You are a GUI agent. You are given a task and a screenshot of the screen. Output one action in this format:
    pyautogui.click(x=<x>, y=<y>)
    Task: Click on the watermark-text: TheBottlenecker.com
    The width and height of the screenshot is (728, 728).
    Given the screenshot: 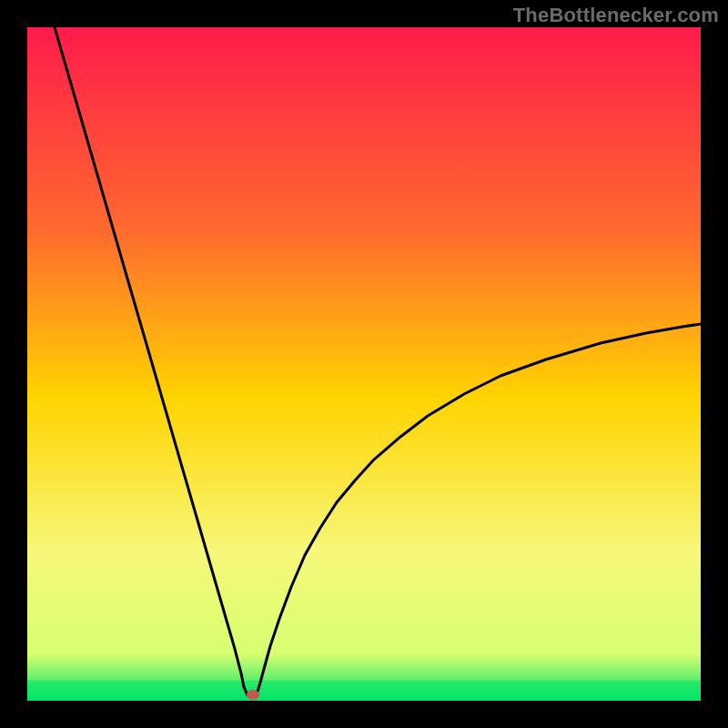 What is the action you would take?
    pyautogui.click(x=616, y=15)
    